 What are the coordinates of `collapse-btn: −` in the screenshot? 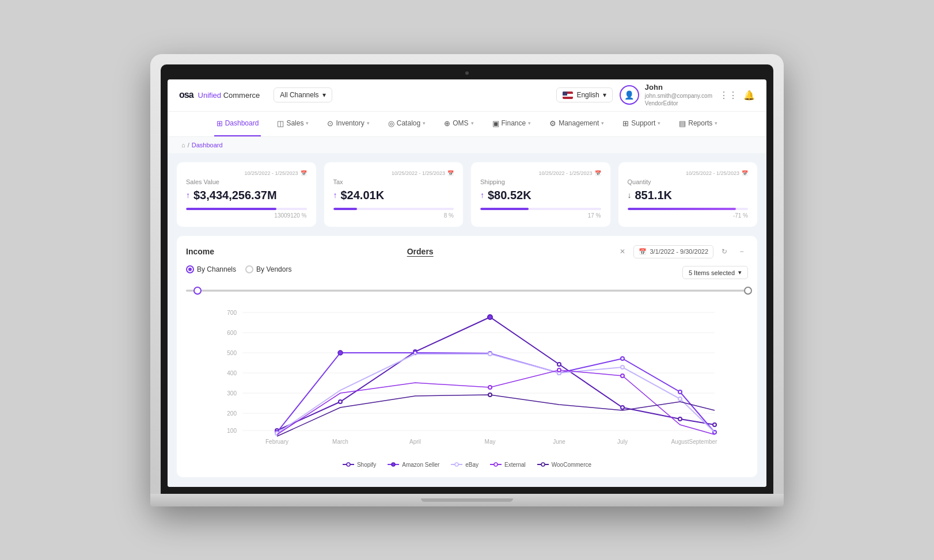 It's located at (742, 252).